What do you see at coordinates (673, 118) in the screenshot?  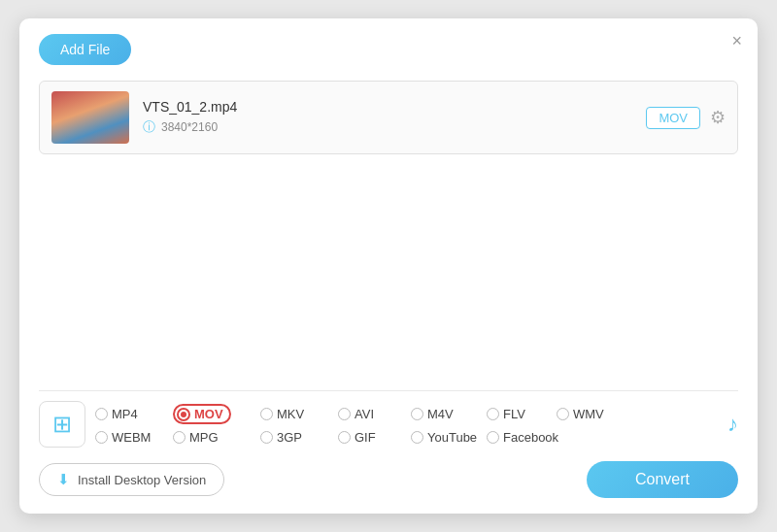 I see `format-badge-button: MOV` at bounding box center [673, 118].